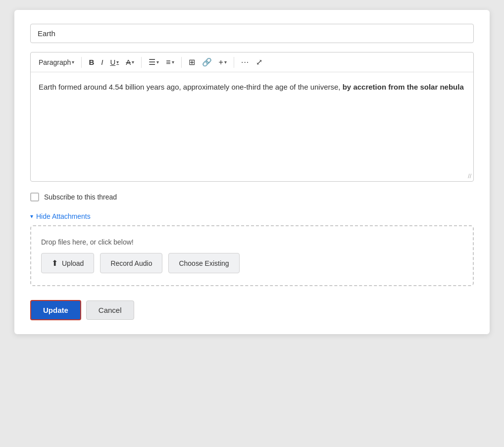  What do you see at coordinates (153, 62) in the screenshot?
I see `align-dropdown: ☰ ▾` at bounding box center [153, 62].